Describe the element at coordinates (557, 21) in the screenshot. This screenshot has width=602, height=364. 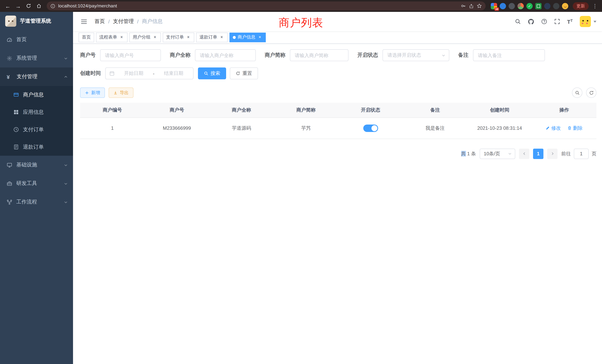
I see `fullscreen-icon` at that location.